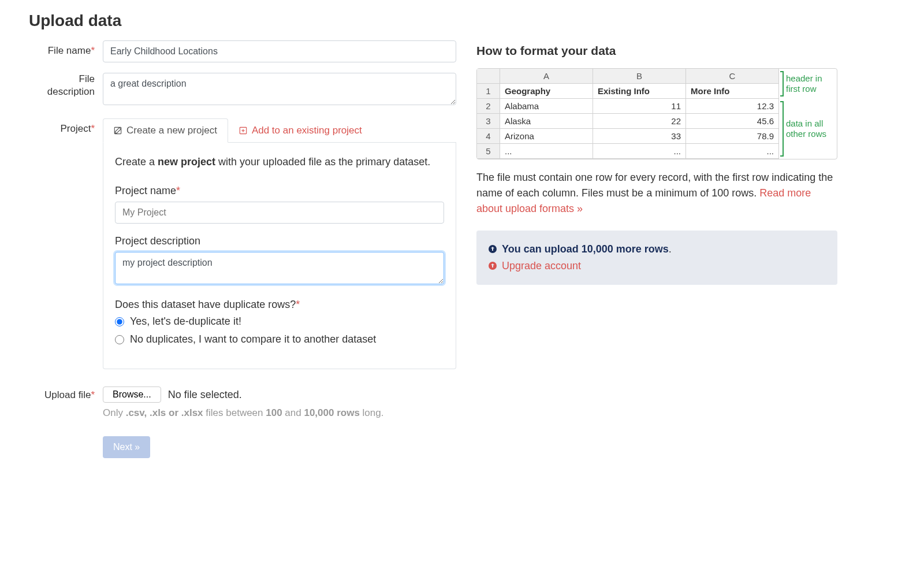 The height and width of the screenshot is (576, 924). Describe the element at coordinates (66, 51) in the screenshot. I see `file-name-label: File name*` at that location.